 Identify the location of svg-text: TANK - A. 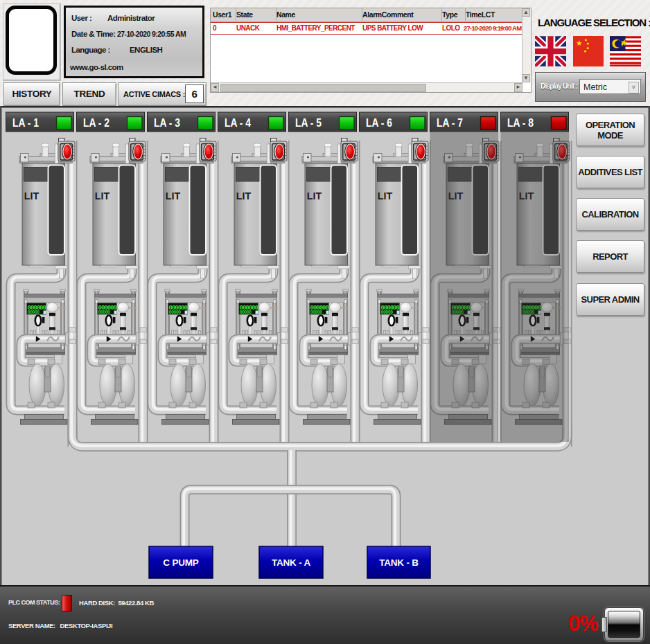
(291, 562).